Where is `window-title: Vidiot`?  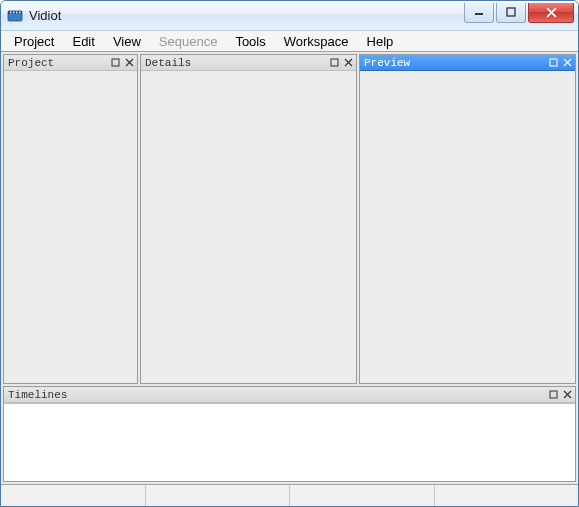
window-title: Vidiot is located at coordinates (246, 16).